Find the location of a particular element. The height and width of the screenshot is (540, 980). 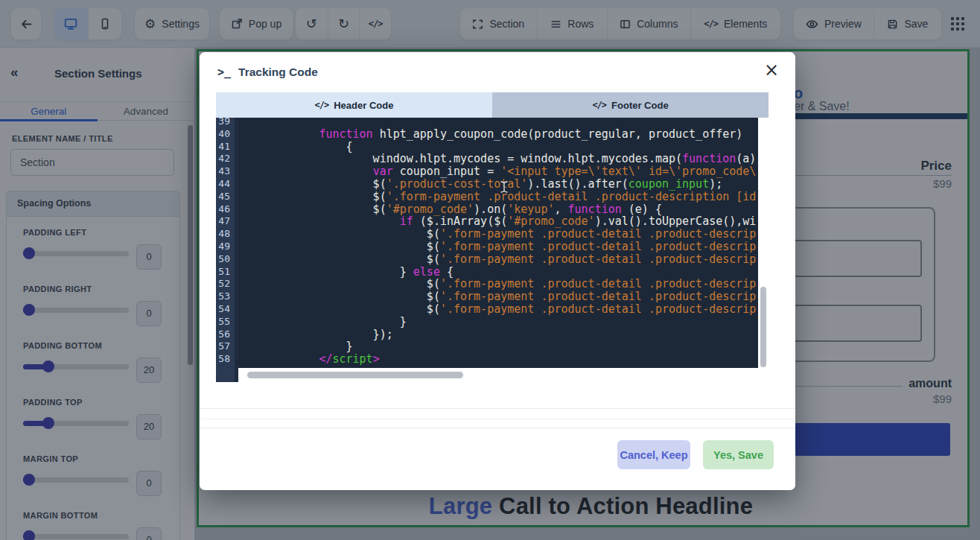

code-line: if ($.inArray($('#promo_code').val().toU… is located at coordinates (498, 222).